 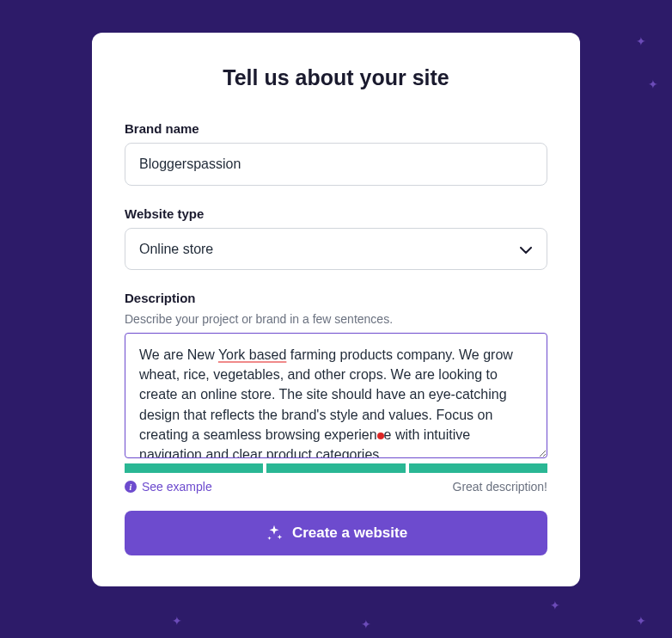 What do you see at coordinates (336, 487) in the screenshot?
I see `feedback-row: i See example Great description!` at bounding box center [336, 487].